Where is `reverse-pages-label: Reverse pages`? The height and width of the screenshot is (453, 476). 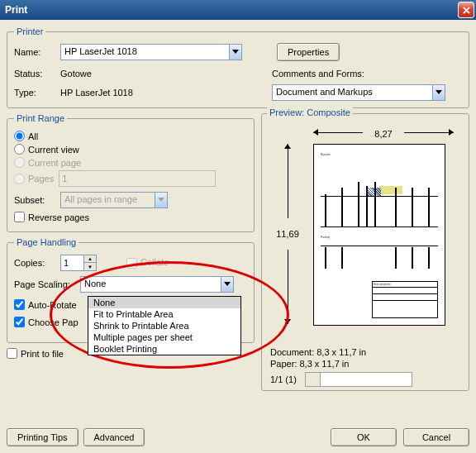
reverse-pages-label: Reverse pages is located at coordinates (59, 217).